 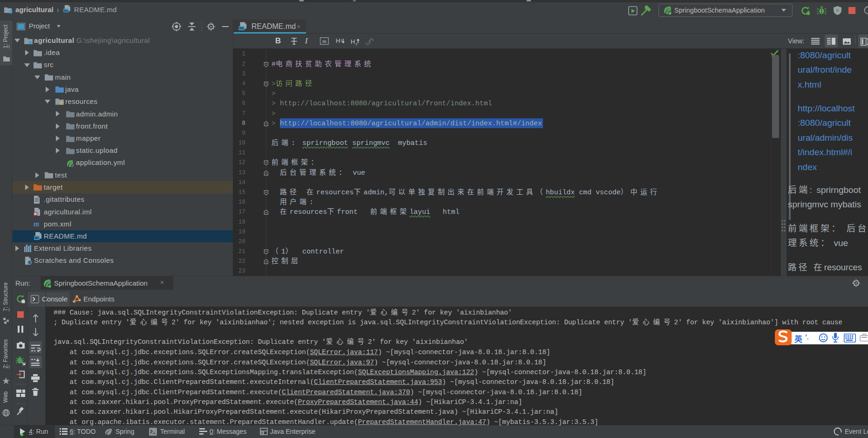 What do you see at coordinates (357, 44) in the screenshot?
I see `svg-text: 1` at bounding box center [357, 44].